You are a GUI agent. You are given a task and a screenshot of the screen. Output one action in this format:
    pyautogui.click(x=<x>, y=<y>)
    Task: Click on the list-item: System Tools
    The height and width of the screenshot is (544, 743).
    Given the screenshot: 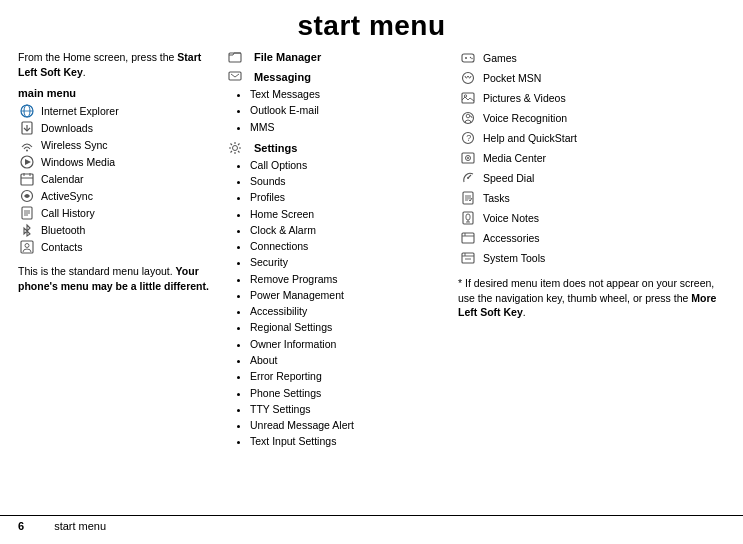 What is the action you would take?
    pyautogui.click(x=592, y=258)
    